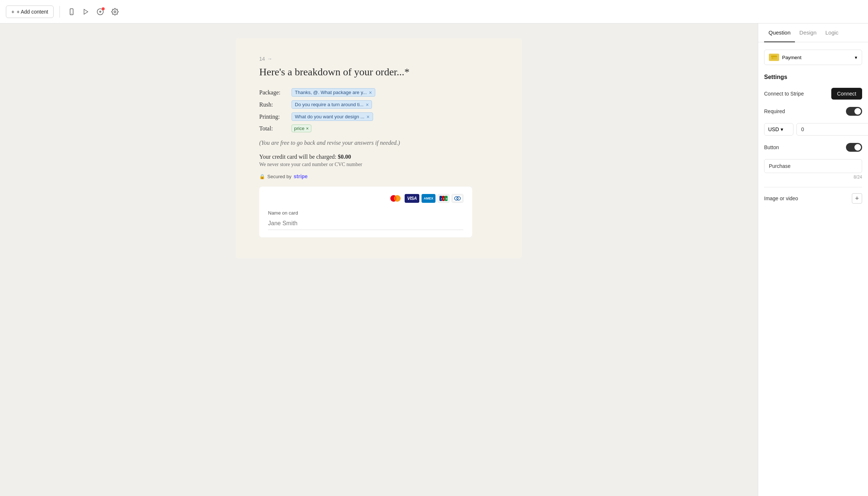 The image size is (868, 496). I want to click on jcb-logo: J C B, so click(444, 198).